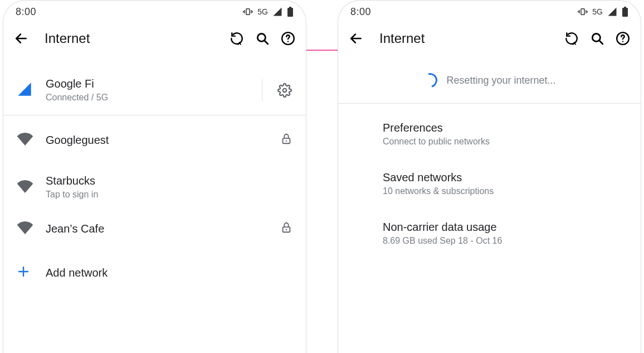 This screenshot has height=353, width=644. What do you see at coordinates (163, 229) in the screenshot?
I see `wifi-network-name: Jean’s Cafe` at bounding box center [163, 229].